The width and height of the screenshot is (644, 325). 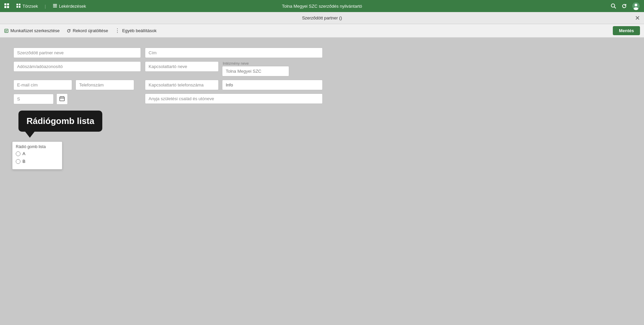 I want to click on intezmeny-neve-value: Tolna Megyei SZC, so click(x=256, y=71).